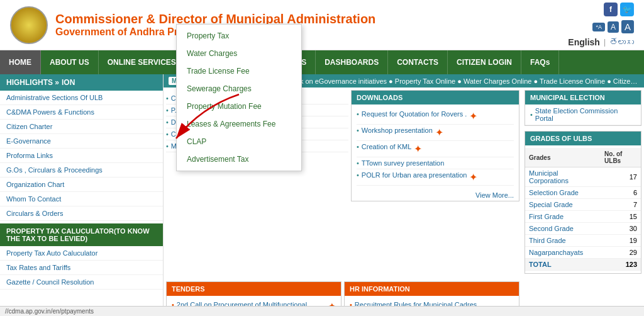 This screenshot has width=644, height=316. What do you see at coordinates (29, 25) in the screenshot?
I see `logo` at bounding box center [29, 25].